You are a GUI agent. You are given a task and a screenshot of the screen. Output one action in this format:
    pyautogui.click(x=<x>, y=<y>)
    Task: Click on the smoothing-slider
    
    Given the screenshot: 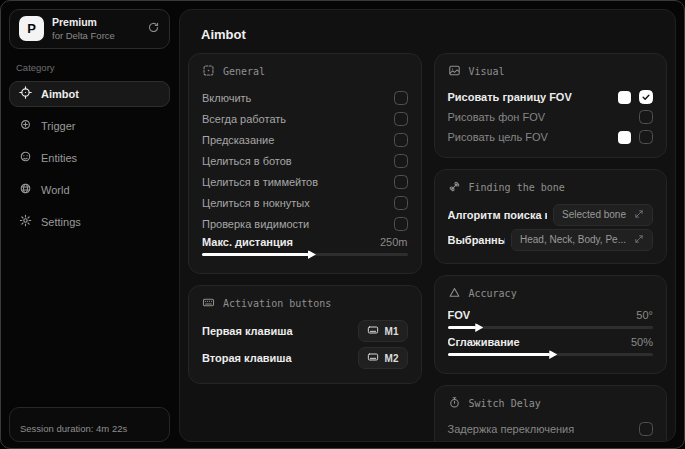 What is the action you would take?
    pyautogui.click(x=551, y=354)
    